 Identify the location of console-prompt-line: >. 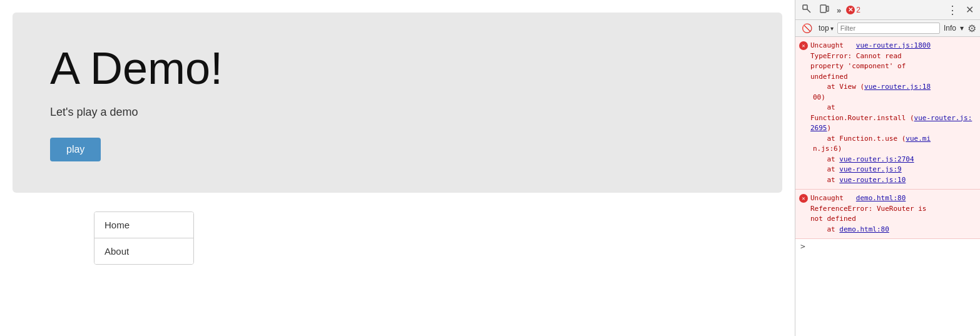
(887, 247).